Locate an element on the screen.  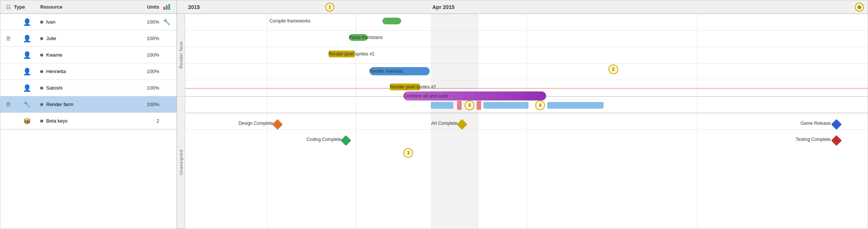
header-units: Units is located at coordinates (146, 7).